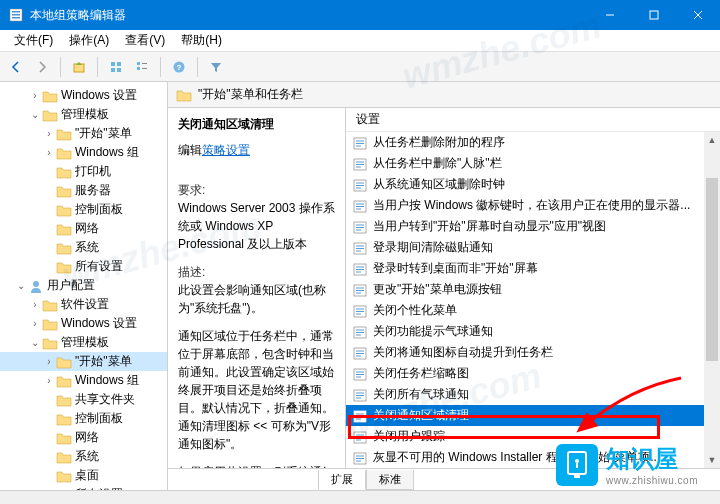 Image resolution: width=720 pixels, height=504 pixels. What do you see at coordinates (360, 15) in the screenshot?
I see `window-titlebar: 本地组策略编辑器` at bounding box center [360, 15].